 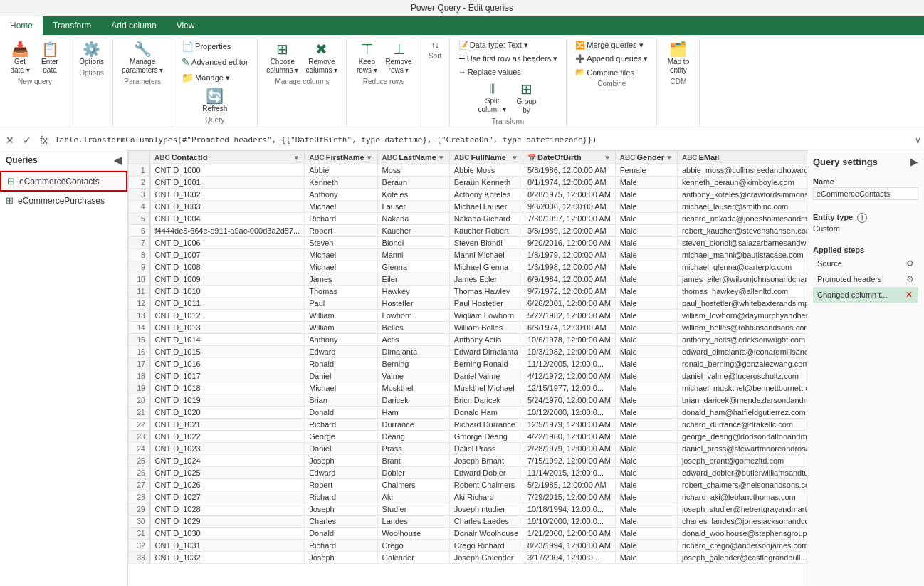 I want to click on table-row: 24CNTID_1023DanielPrassDaliel Prass2/28/…, so click(x=468, y=449).